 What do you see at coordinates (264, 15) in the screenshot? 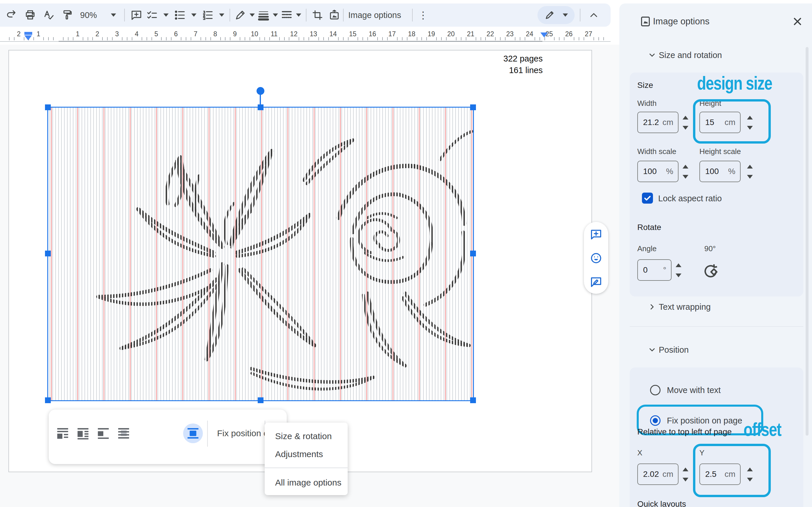
I see `border-weight-icon` at bounding box center [264, 15].